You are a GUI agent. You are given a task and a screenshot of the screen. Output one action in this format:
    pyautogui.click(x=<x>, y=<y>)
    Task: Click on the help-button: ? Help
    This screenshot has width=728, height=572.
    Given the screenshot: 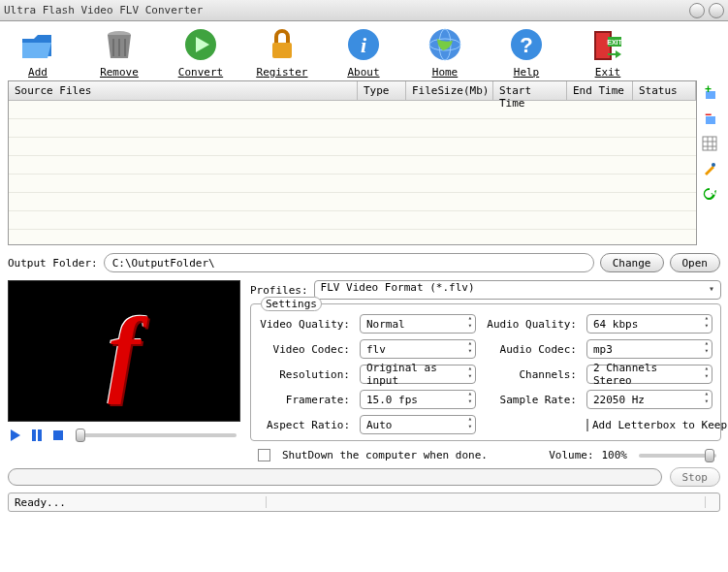 What is the action you would take?
    pyautogui.click(x=526, y=52)
    